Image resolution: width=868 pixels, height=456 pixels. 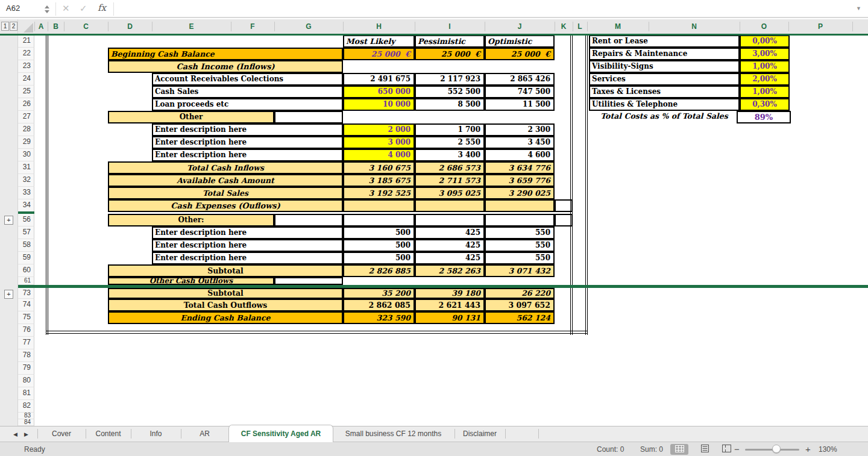 What do you see at coordinates (27, 142) in the screenshot?
I see `row-header-29: 29` at bounding box center [27, 142].